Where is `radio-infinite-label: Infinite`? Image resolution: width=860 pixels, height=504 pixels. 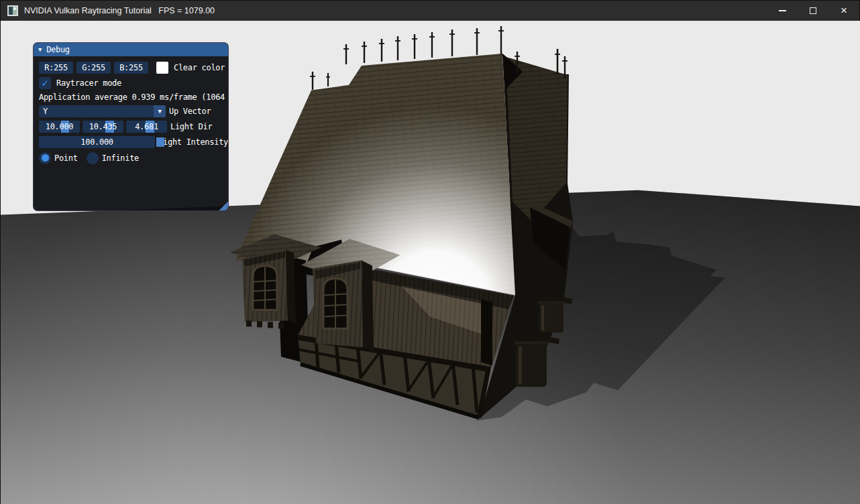
radio-infinite-label: Infinite is located at coordinates (121, 158).